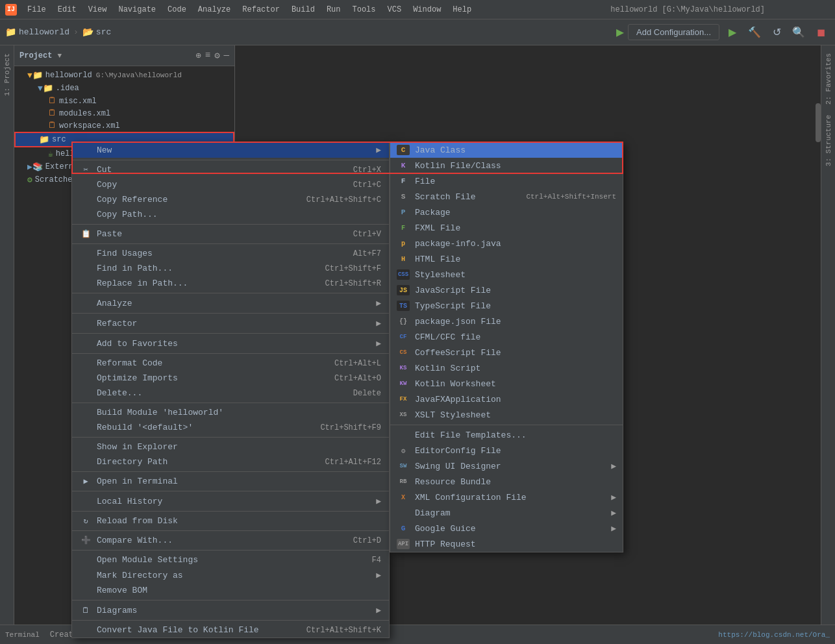  I want to click on menu-build: Build, so click(303, 10).